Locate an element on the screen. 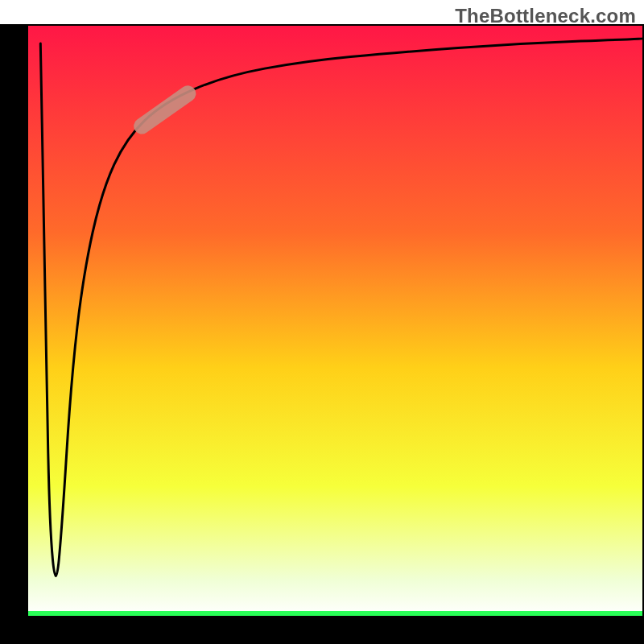 The image size is (644, 644). watermark-text: TheBottleneck.com is located at coordinates (546, 16).